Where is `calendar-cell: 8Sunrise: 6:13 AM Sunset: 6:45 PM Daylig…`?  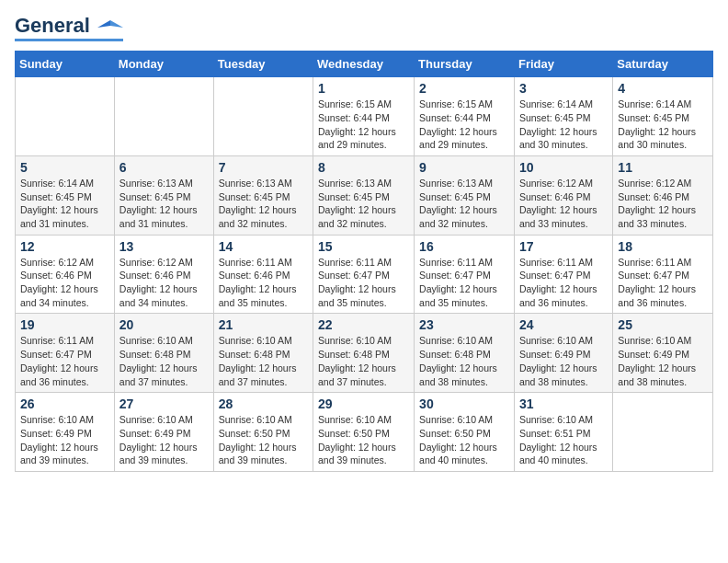
calendar-cell: 8Sunrise: 6:13 AM Sunset: 6:45 PM Daylig… is located at coordinates (364, 195).